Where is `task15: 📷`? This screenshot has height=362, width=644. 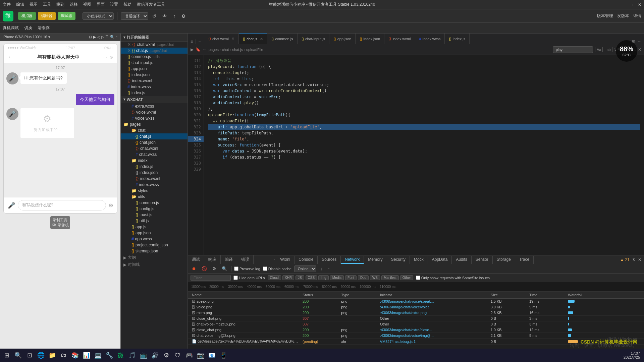 task15: 📷 is located at coordinates (201, 355).